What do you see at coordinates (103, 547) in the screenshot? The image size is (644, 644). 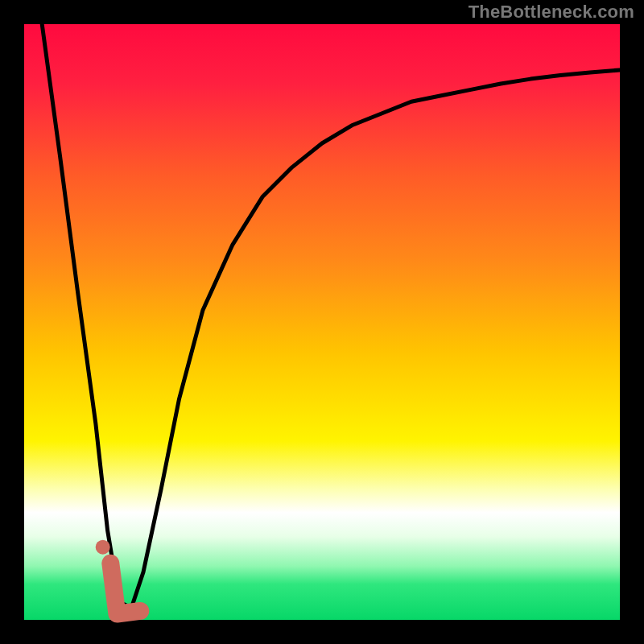 I see `dot-marker` at bounding box center [103, 547].